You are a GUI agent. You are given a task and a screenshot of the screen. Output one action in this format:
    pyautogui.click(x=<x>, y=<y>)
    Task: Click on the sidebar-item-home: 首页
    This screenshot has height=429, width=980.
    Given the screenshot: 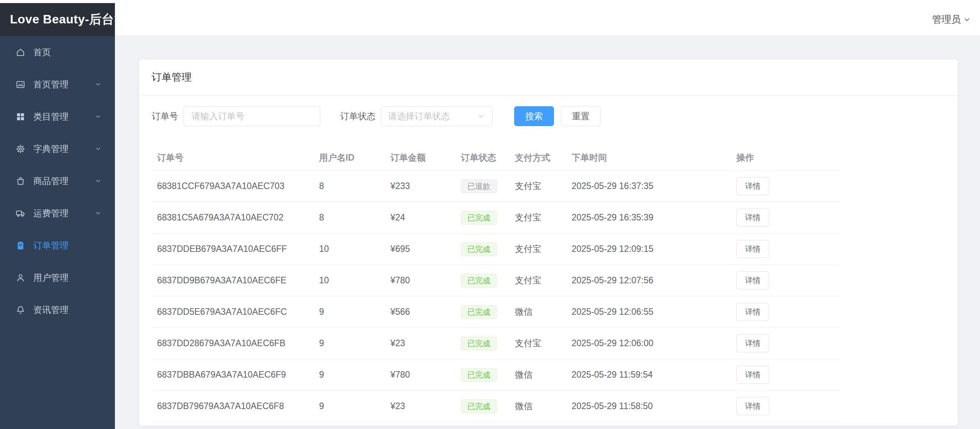 What is the action you would take?
    pyautogui.click(x=57, y=52)
    